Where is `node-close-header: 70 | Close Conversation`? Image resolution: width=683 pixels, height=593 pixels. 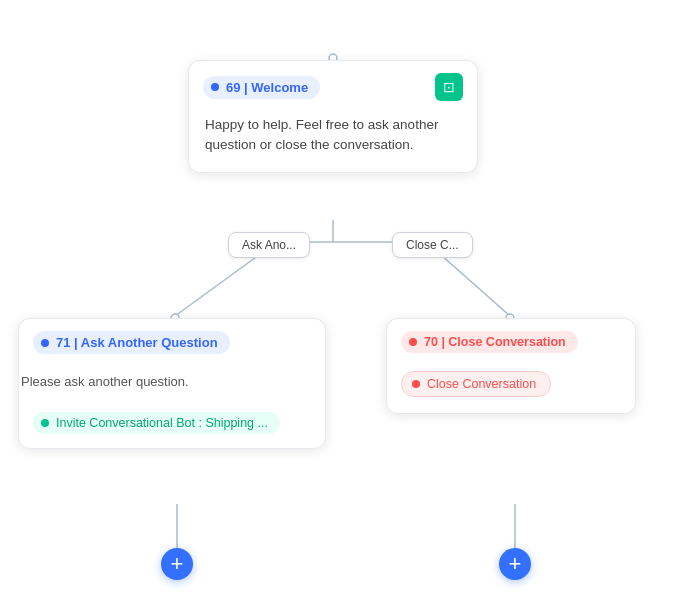
node-close-header: 70 | Close Conversation is located at coordinates (511, 341).